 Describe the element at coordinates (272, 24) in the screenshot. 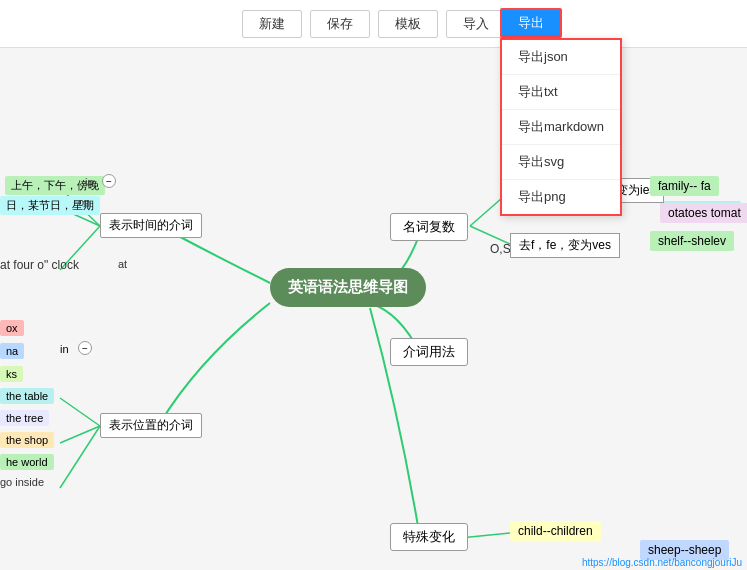

I see `new-button: 新建` at that location.